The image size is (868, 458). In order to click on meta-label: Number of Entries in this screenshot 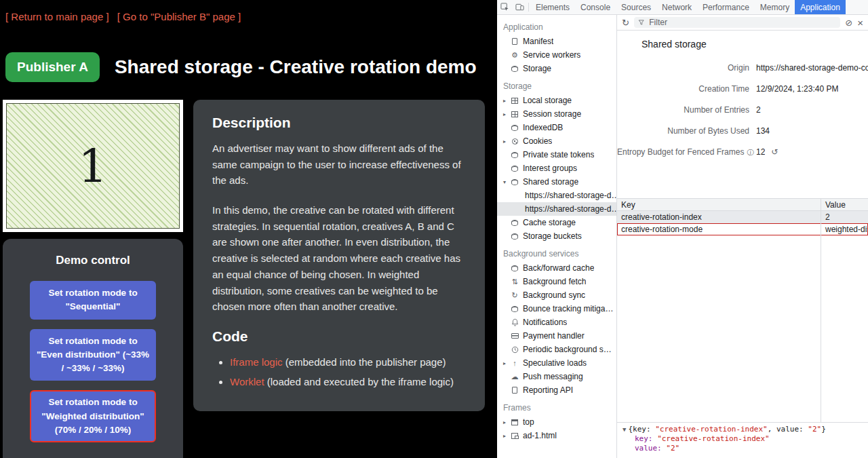, I will do `click(686, 110)`.